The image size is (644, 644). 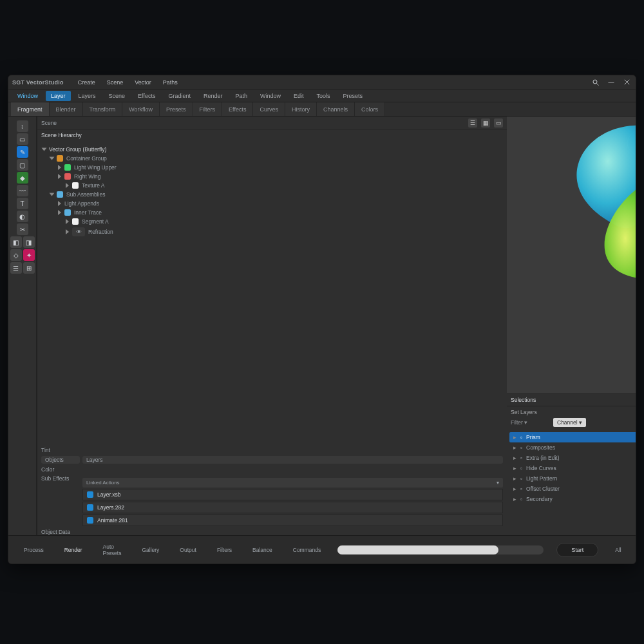 What do you see at coordinates (115, 82) in the screenshot?
I see `menu-scene: Scene` at bounding box center [115, 82].